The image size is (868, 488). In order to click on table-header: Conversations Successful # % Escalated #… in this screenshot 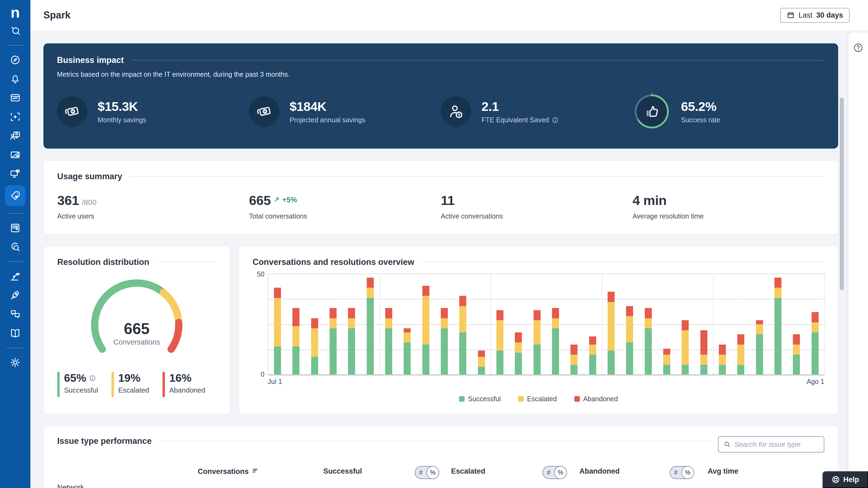, I will do `click(441, 475)`.